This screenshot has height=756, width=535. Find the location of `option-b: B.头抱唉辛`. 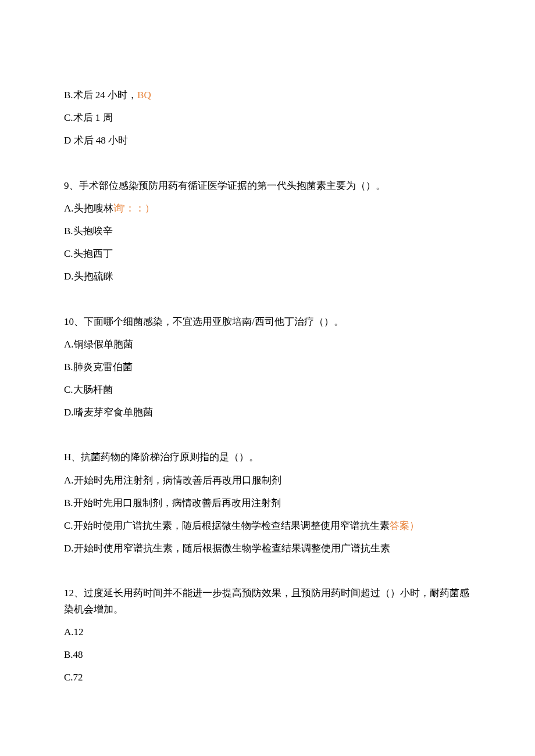

option-b: B.头抱唉辛 is located at coordinates (268, 231).